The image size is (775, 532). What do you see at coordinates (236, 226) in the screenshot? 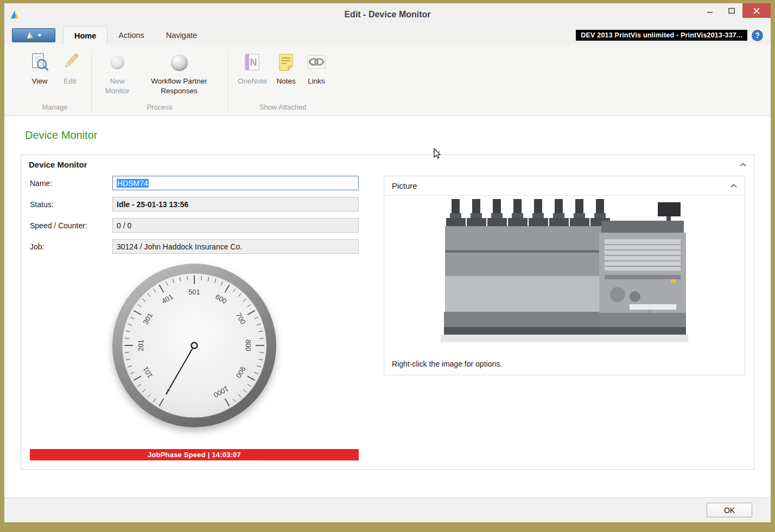
I see `speed-counter-field: 0 / 0` at bounding box center [236, 226].